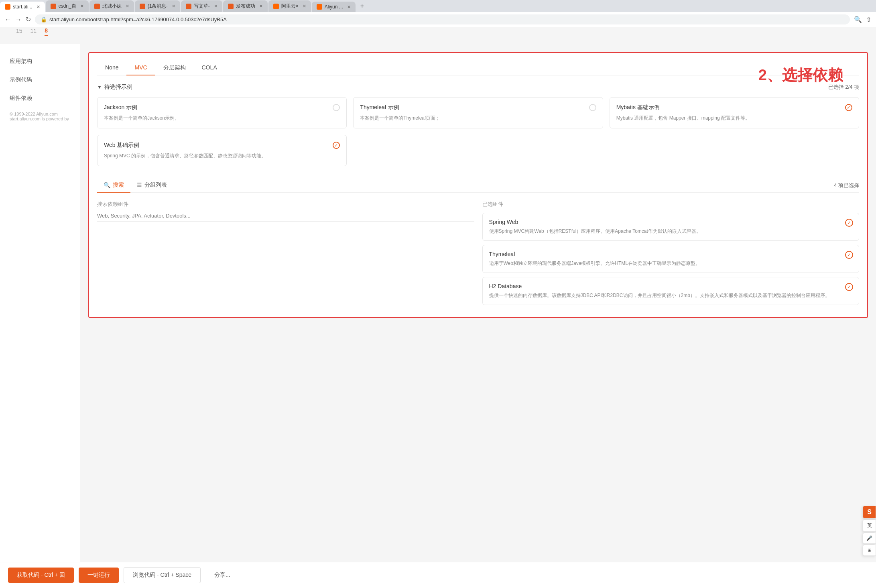 The width and height of the screenshot is (876, 588). I want to click on example-section-title: ▼ 待选择示例, so click(115, 87).